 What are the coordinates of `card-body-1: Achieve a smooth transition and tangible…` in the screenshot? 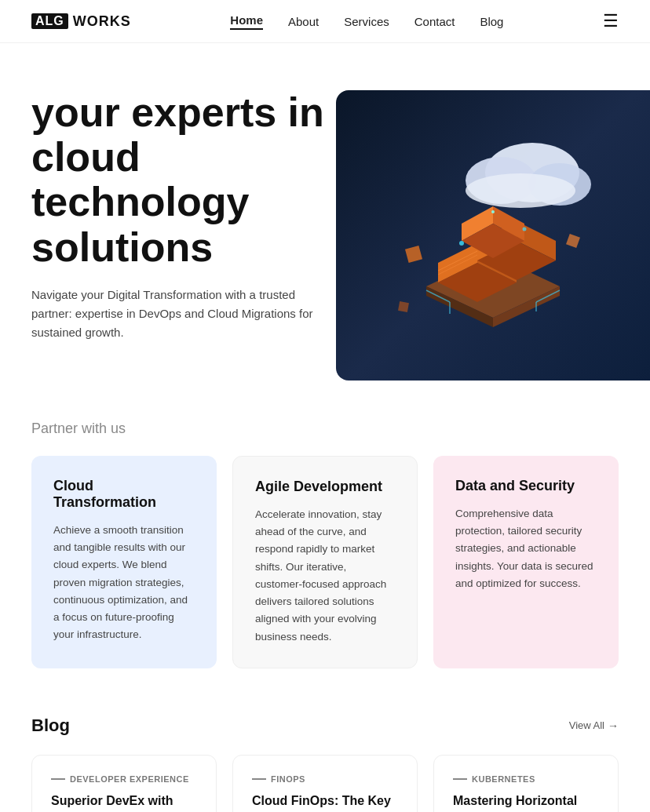 It's located at (124, 583).